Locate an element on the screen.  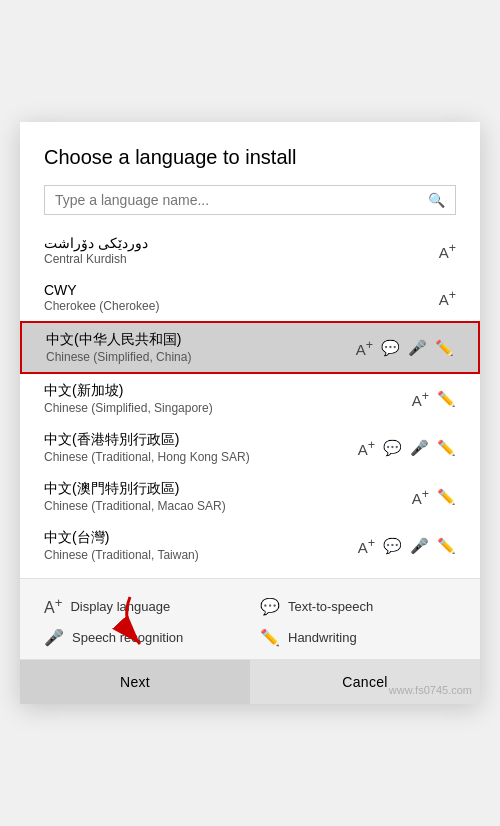
list-item: 中文(香港特別行政區) Chinese (Traditional, Hong K… is located at coordinates (250, 448).